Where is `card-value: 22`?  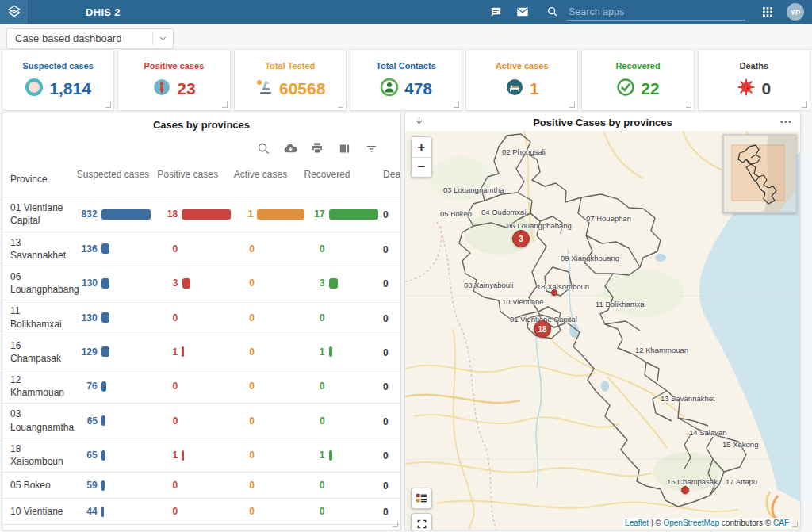 card-value: 22 is located at coordinates (650, 89).